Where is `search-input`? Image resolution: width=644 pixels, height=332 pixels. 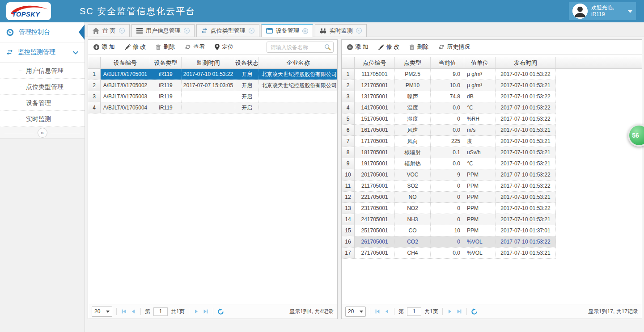
search-input is located at coordinates (296, 47).